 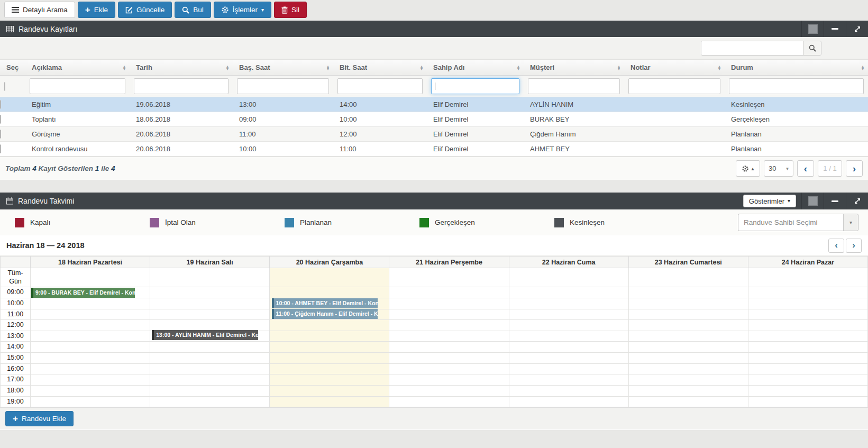 I want to click on chevron-right-icon: ›, so click(x=854, y=245).